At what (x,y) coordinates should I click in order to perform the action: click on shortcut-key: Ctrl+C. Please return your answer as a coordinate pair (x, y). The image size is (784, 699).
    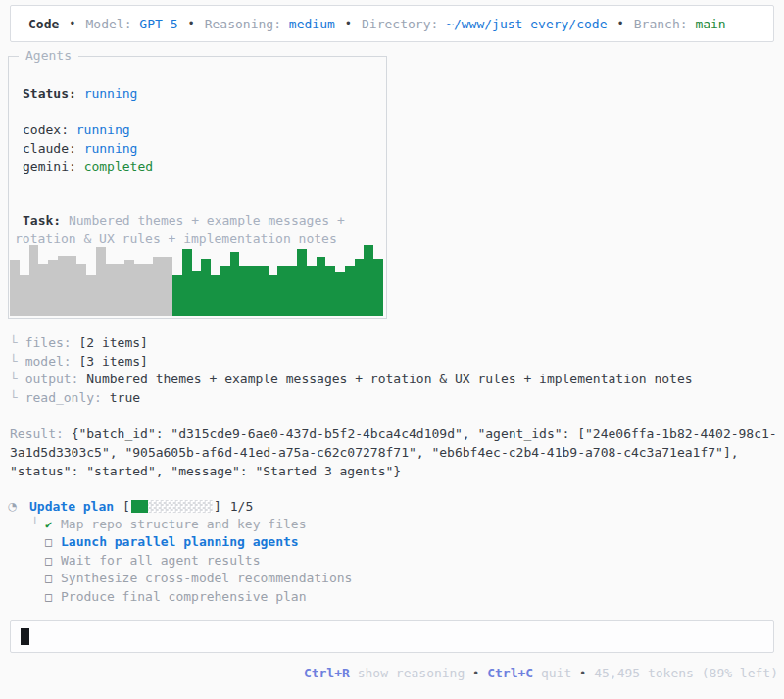
    Looking at the image, I should click on (510, 673).